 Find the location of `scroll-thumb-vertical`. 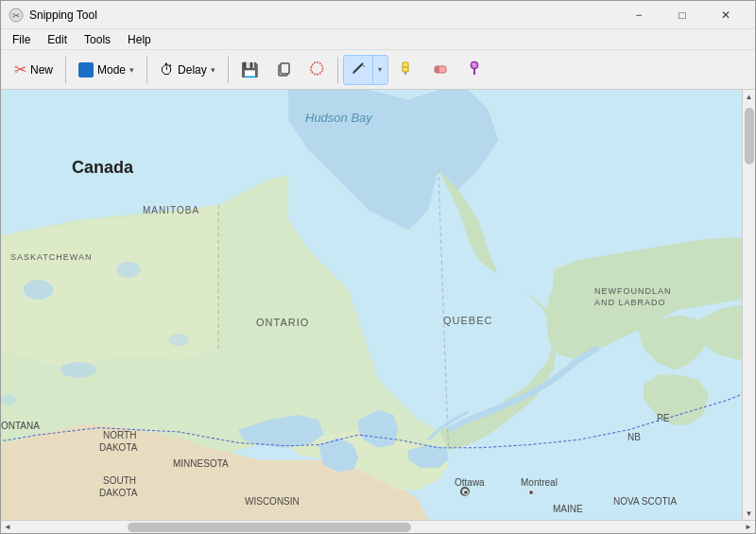

scroll-thumb-vertical is located at coordinates (749, 136).